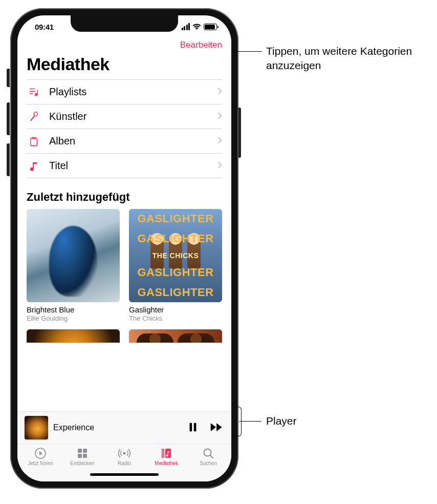 This screenshot has height=504, width=437. I want to click on tab-radio: Radio, so click(124, 457).